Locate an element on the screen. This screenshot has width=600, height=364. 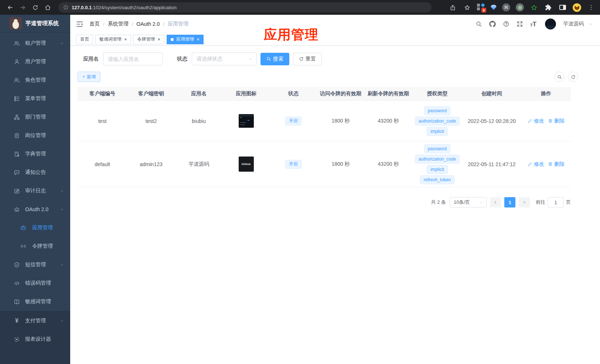
grant-type-tag: refresh_token is located at coordinates (437, 180).